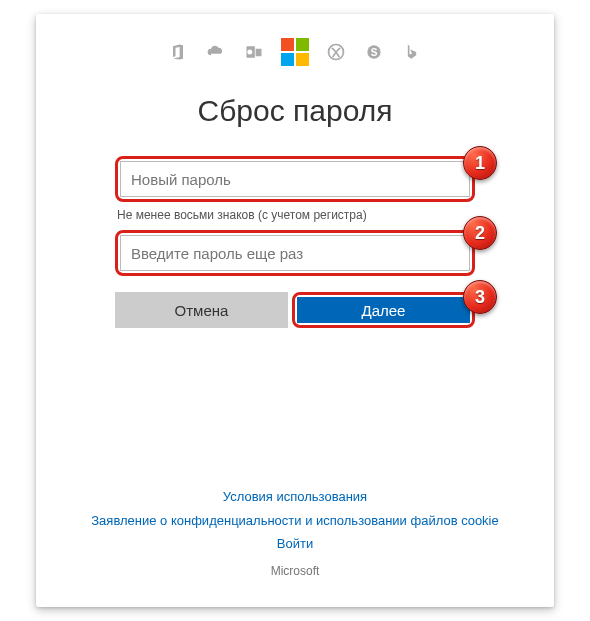 The width and height of the screenshot is (590, 621). I want to click on next-button: Далее, so click(384, 310).